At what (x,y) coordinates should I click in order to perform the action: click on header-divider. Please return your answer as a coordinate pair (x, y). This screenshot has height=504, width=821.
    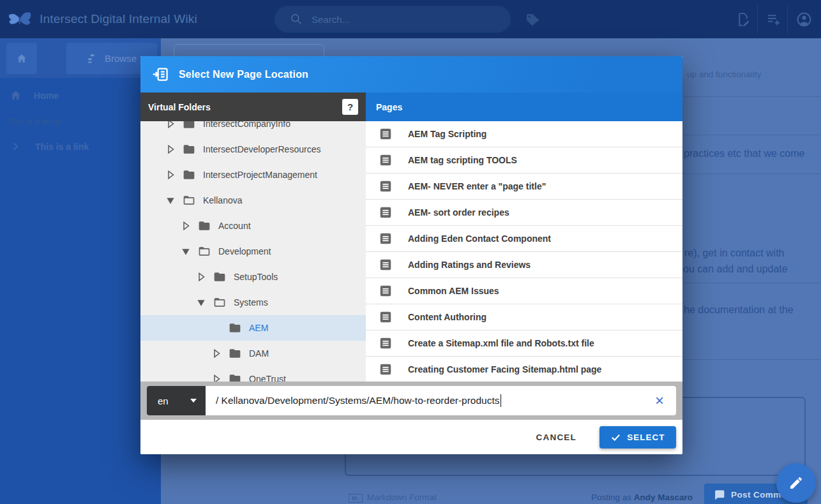
    Looking at the image, I should click on (757, 19).